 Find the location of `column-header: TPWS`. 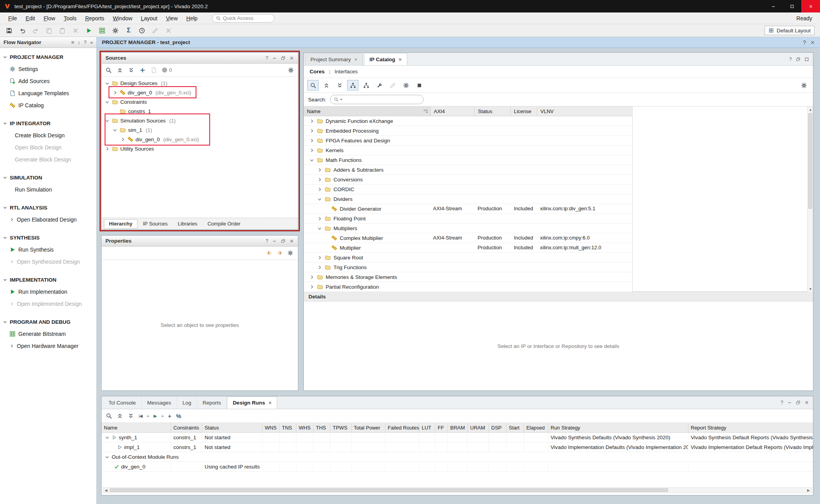

column-header: TPWS is located at coordinates (341, 428).